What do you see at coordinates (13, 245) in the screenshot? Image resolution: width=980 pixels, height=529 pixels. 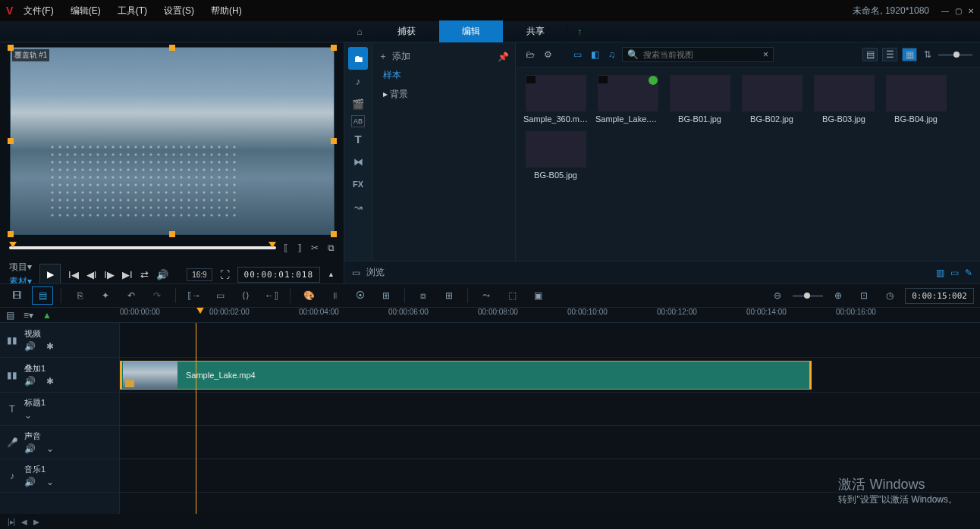 I see `mark-in-icon` at bounding box center [13, 245].